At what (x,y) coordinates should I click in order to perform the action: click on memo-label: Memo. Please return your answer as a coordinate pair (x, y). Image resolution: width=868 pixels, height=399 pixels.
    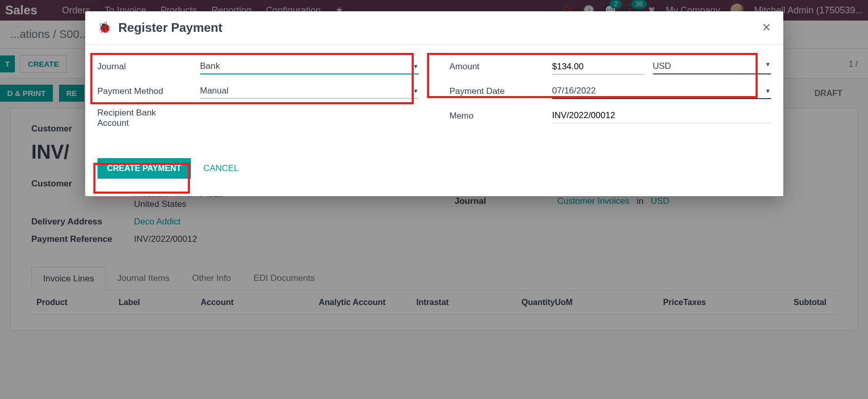
    Looking at the image, I should click on (501, 116).